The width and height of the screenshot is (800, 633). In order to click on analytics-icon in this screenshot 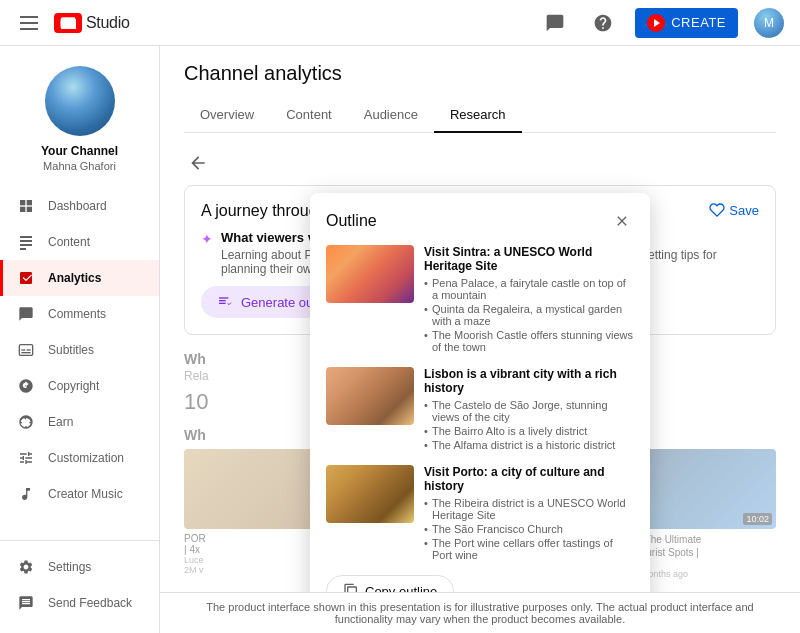, I will do `click(26, 278)`.